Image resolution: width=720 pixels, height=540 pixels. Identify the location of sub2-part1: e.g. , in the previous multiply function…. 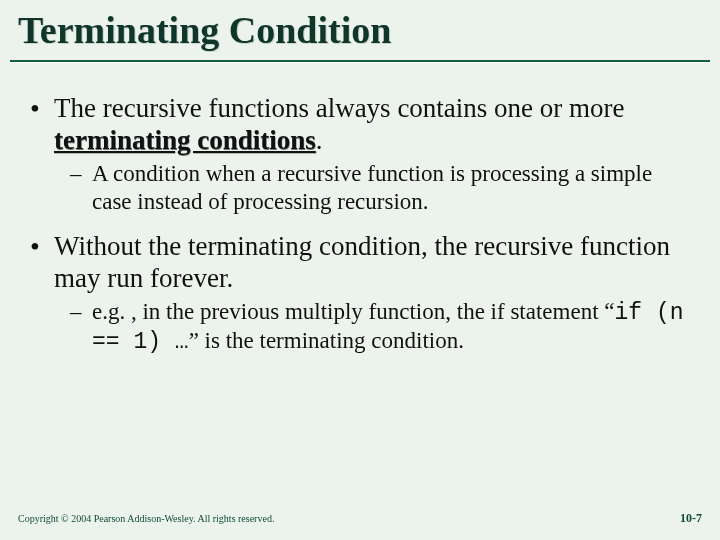
(354, 312).